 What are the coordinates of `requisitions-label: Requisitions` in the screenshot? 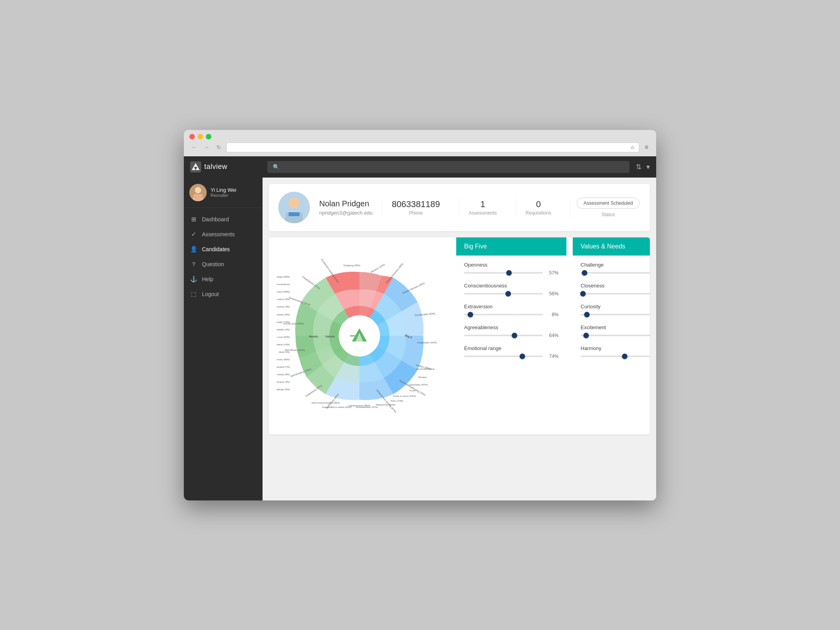 It's located at (538, 213).